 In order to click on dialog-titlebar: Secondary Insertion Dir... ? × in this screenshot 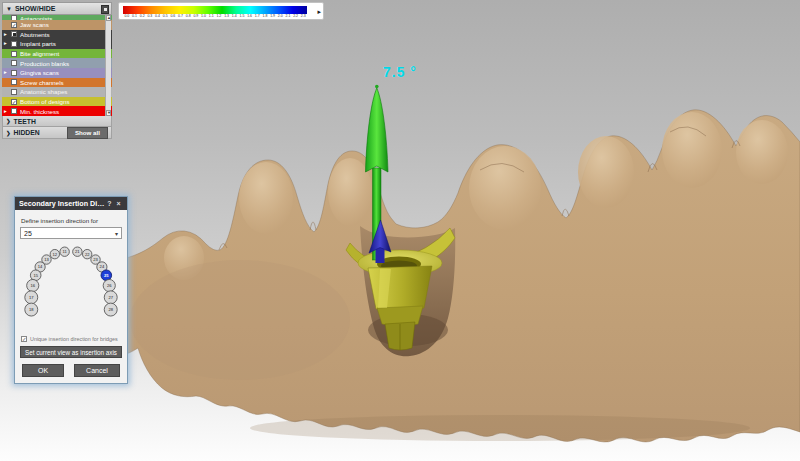, I will do `click(71, 204)`.